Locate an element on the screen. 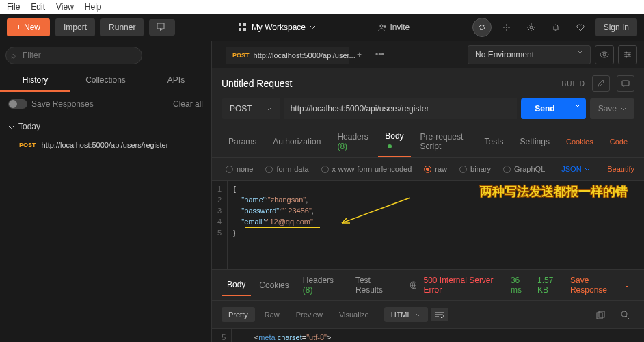 This screenshot has width=644, height=342. tab-tests: Tests is located at coordinates (494, 142).